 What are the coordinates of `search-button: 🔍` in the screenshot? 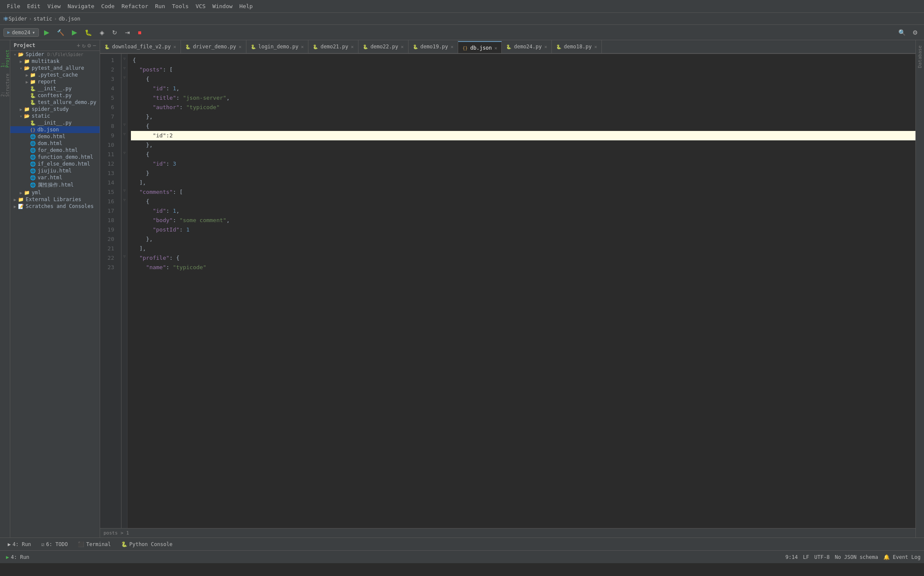 It's located at (902, 33).